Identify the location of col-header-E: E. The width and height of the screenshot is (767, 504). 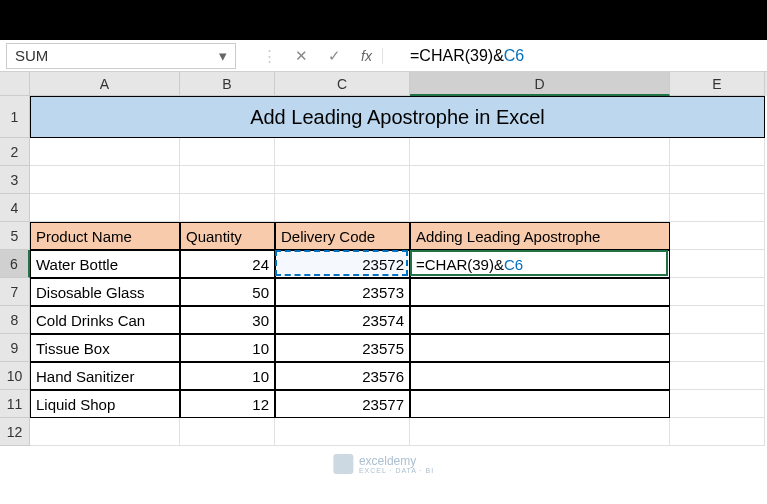
(718, 84).